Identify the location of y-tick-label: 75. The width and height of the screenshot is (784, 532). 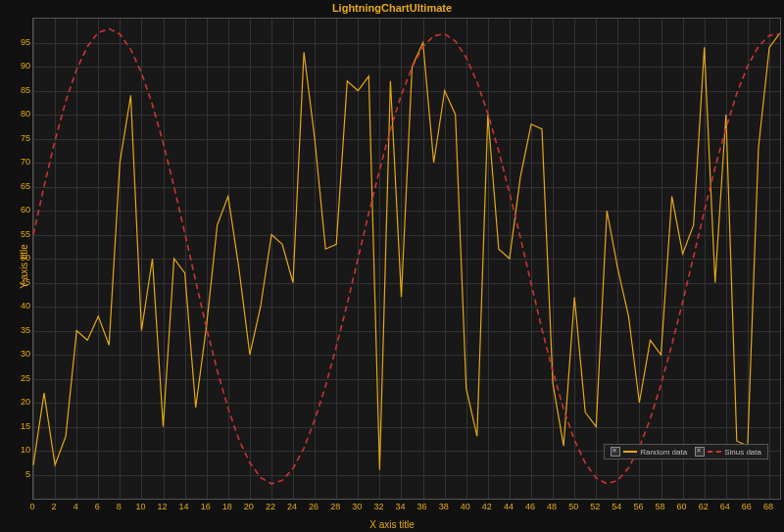
(25, 138).